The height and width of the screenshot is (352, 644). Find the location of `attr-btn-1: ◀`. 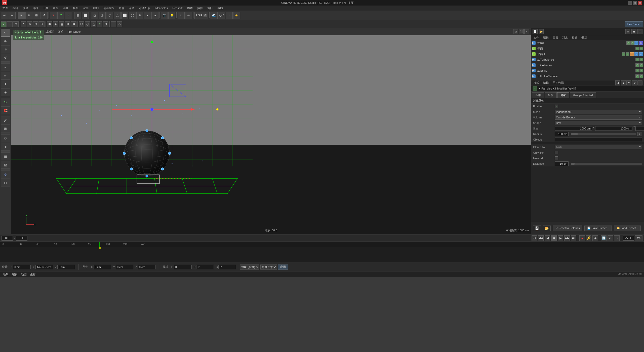

attr-btn-1: ◀ is located at coordinates (618, 83).